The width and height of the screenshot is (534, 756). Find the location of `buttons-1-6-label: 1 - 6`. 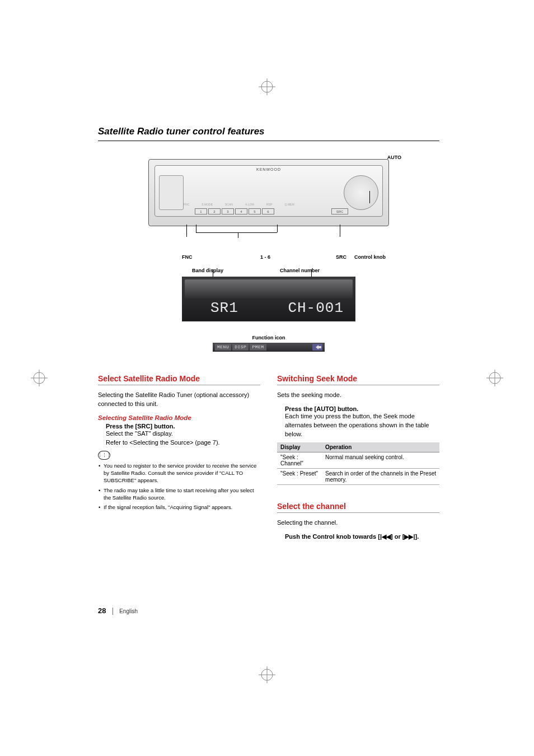

buttons-1-6-label: 1 - 6 is located at coordinates (265, 257).